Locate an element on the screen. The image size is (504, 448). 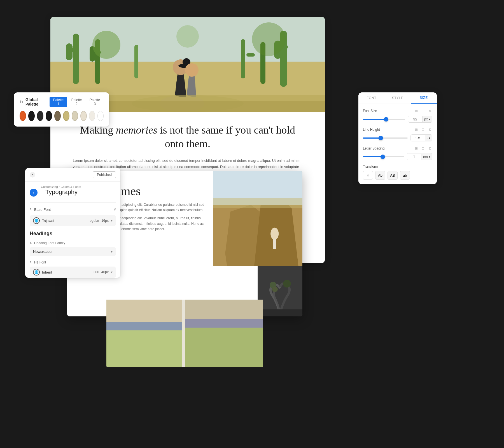
base-font-dropdown-icon: ▾ is located at coordinates (112, 221).